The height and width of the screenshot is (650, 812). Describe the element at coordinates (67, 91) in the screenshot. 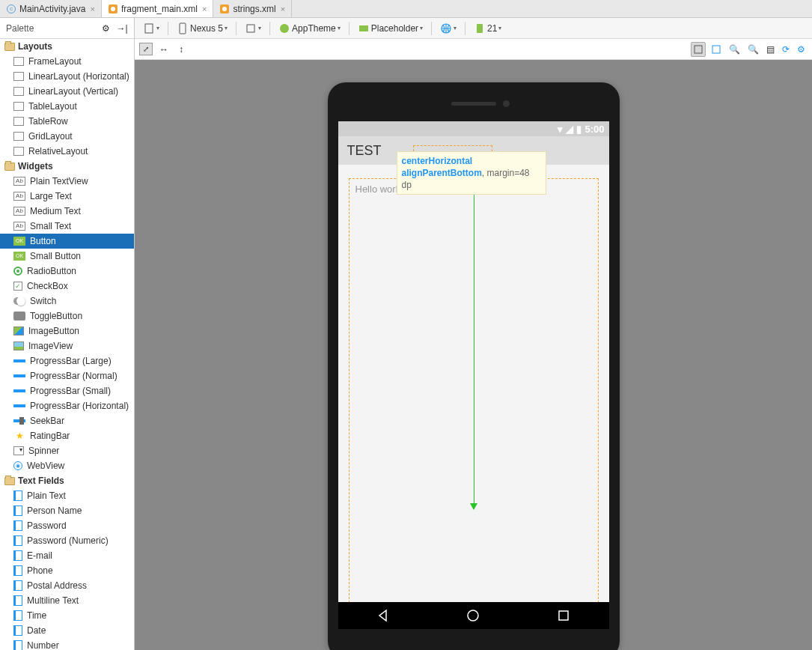

I see `palette-item: LinearLayout (Vertical)` at that location.